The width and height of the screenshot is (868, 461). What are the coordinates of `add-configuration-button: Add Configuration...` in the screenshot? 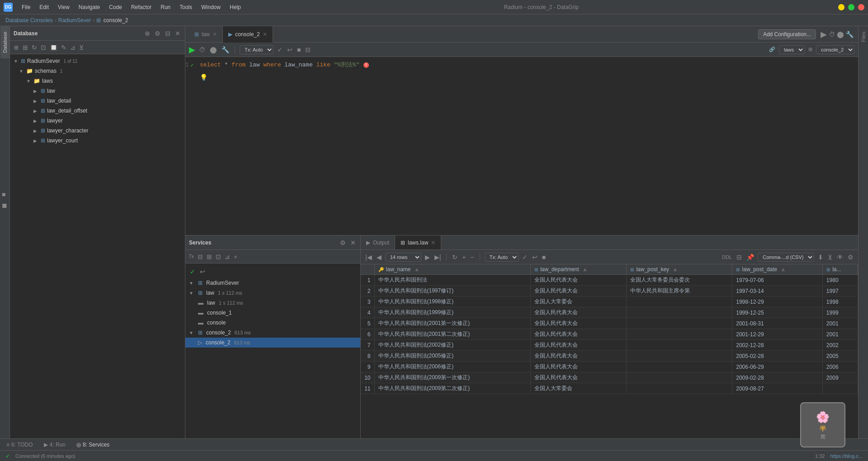 It's located at (787, 34).